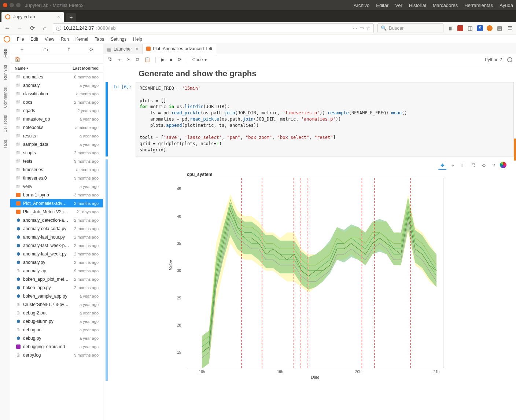 The image size is (516, 420). What do you see at coordinates (56, 144) in the screenshot?
I see `file-row: sample_dataa year ago` at bounding box center [56, 144].